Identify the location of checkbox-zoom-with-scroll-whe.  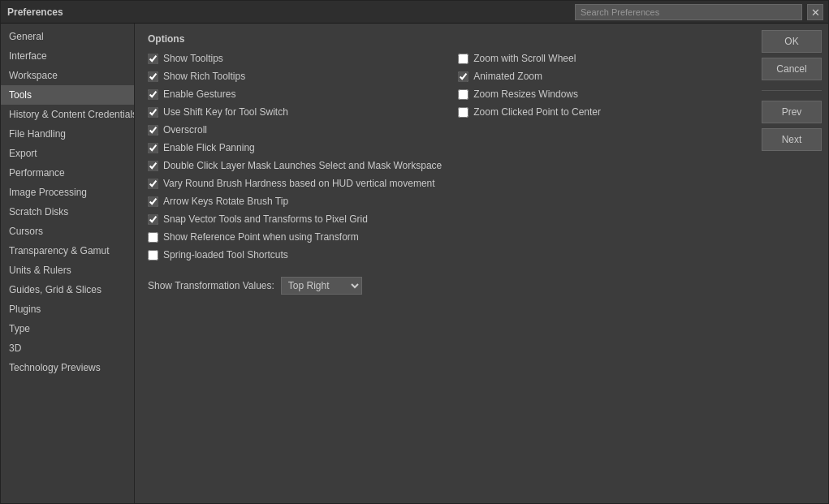
(463, 58).